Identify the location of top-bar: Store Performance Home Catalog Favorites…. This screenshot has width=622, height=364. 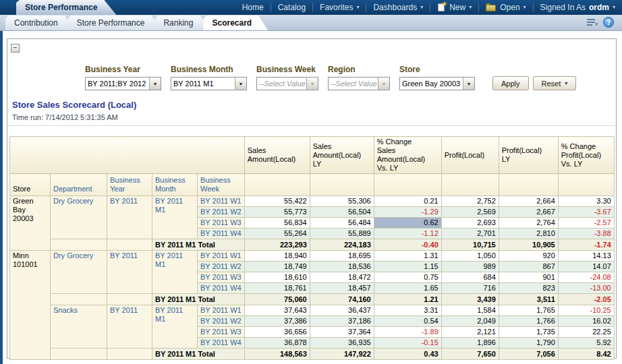
(311, 7).